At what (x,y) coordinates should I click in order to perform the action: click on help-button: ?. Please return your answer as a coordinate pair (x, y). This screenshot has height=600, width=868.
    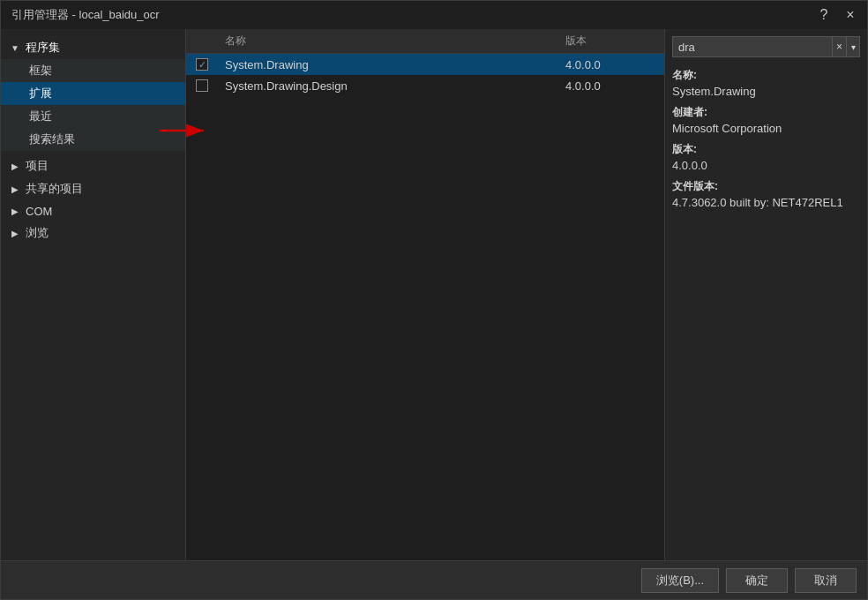
    Looking at the image, I should click on (824, 15).